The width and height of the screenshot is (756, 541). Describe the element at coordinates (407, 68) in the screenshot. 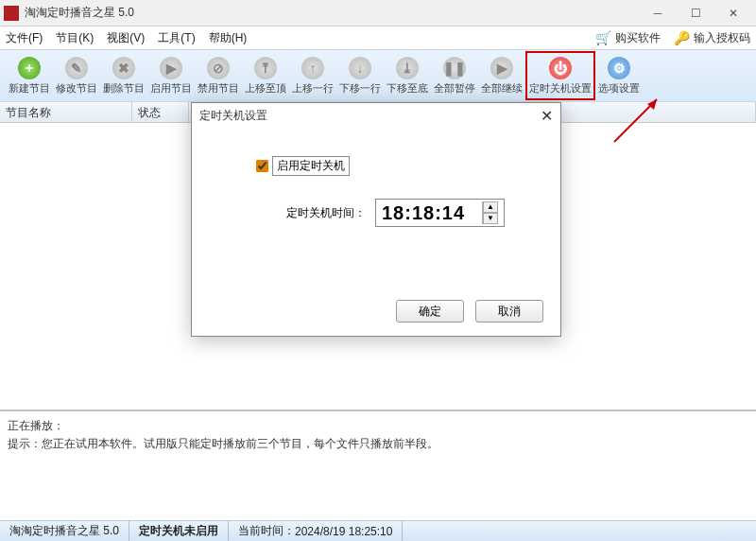

I see `arrow-bottom-icon: ⤓` at that location.